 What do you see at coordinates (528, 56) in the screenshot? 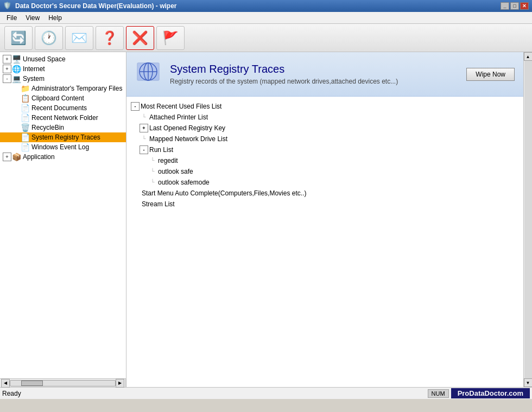
I see `scroll-up-arrow: ▲` at bounding box center [528, 56].